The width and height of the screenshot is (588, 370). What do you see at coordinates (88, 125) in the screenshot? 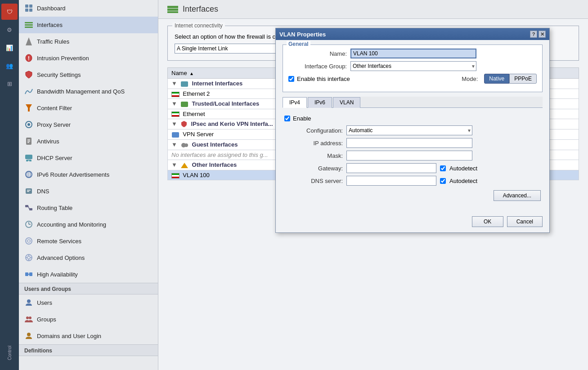
I see `sidebar-item-proxy: Proxy Server` at bounding box center [88, 125].